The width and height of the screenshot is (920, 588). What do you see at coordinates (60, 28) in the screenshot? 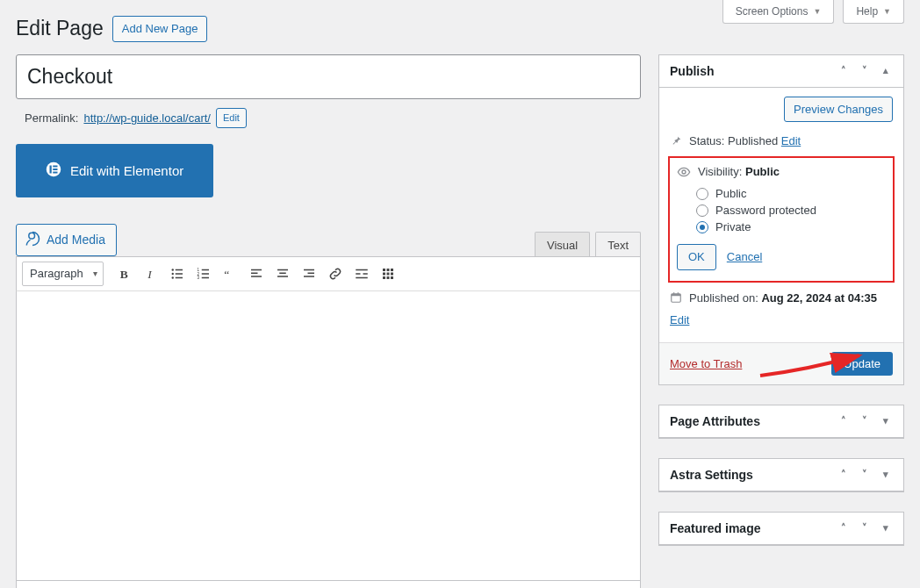
I see `page-title: Edit Page` at bounding box center [60, 28].